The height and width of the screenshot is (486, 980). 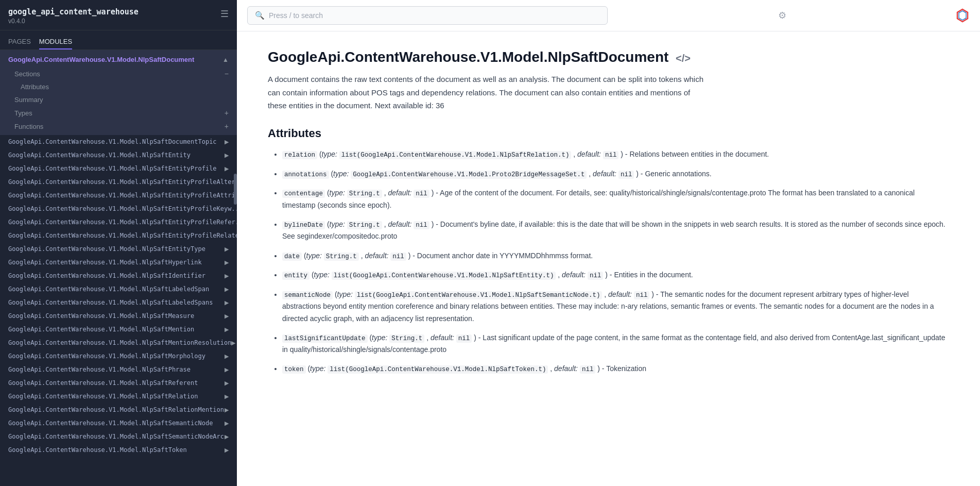 I want to click on attr-name: relation, so click(x=300, y=155).